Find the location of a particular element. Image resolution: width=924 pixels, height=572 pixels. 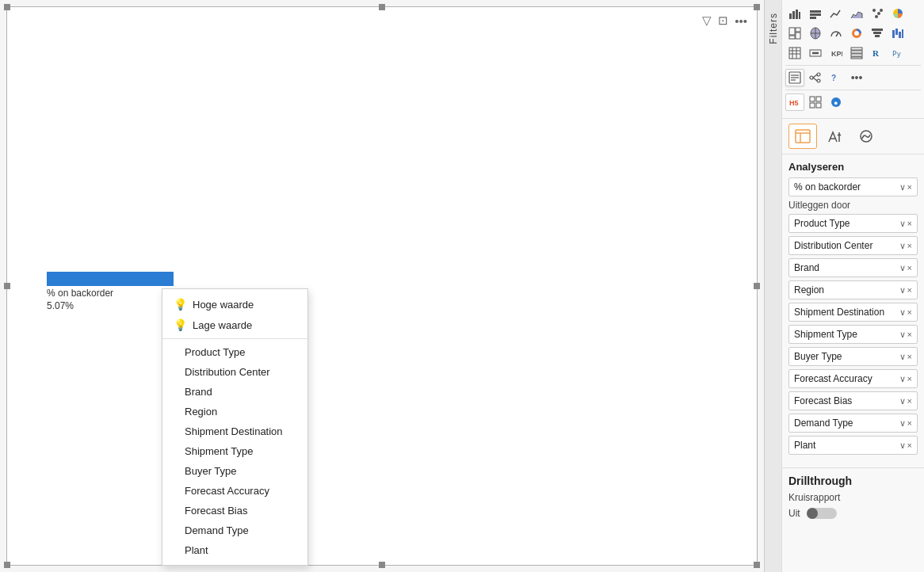

filter-pill-plant: Plant ∨ × is located at coordinates (853, 445).